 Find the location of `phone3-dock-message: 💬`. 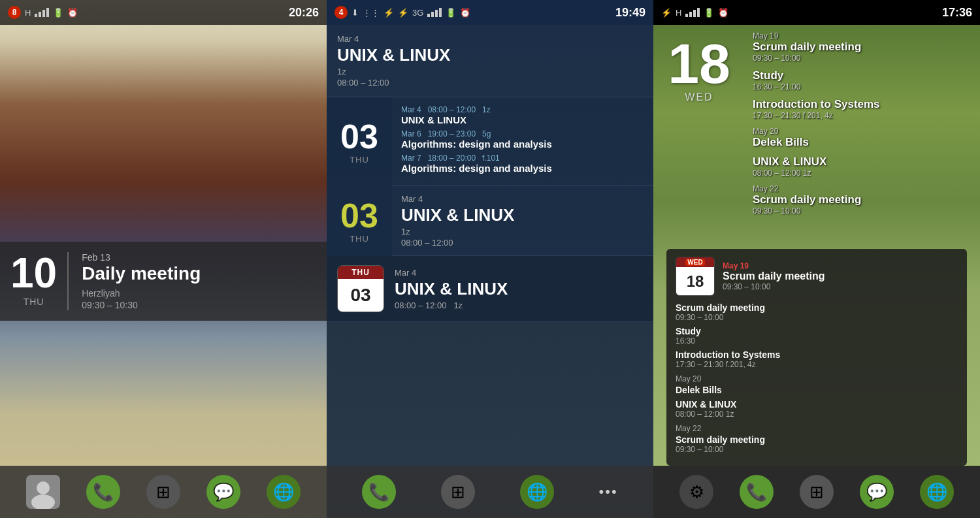

phone3-dock-message: 💬 is located at coordinates (877, 492).